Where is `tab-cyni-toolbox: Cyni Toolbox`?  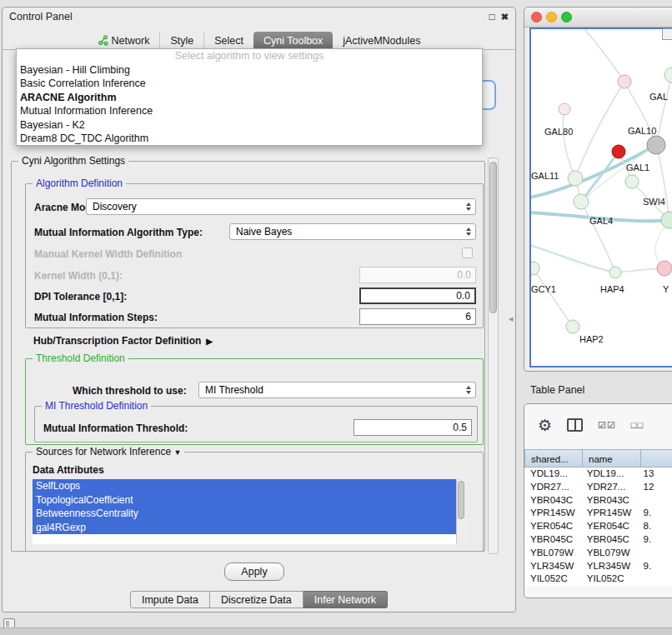
tab-cyni-toolbox: Cyni Toolbox is located at coordinates (293, 40).